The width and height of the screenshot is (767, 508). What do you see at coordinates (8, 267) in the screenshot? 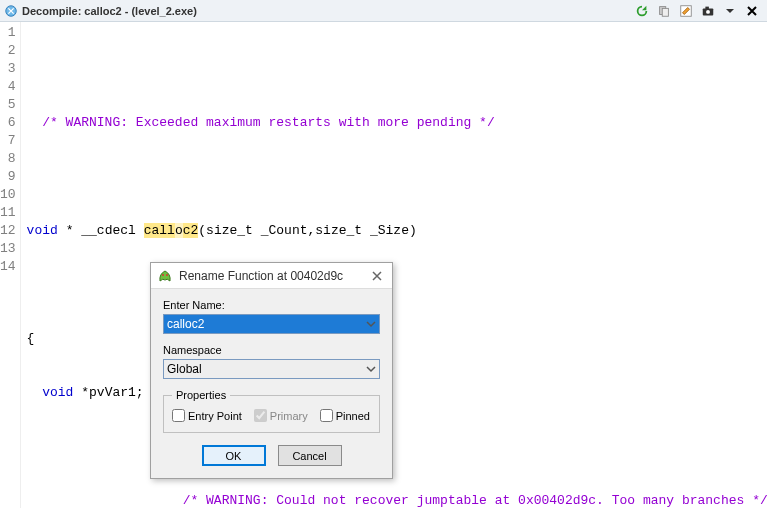
I see `line-number: 14` at bounding box center [8, 267].